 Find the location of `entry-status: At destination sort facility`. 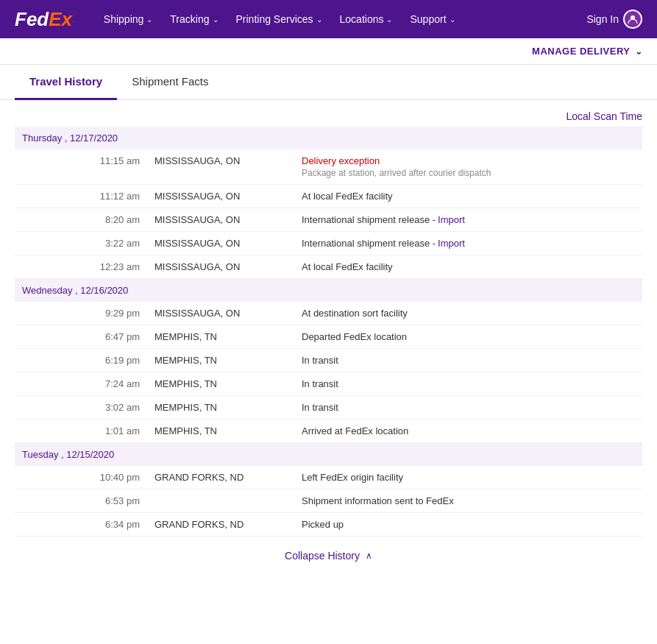

entry-status: At destination sort facility is located at coordinates (468, 314).